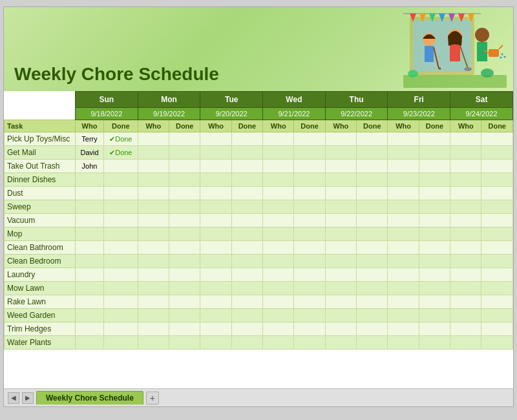 This screenshot has width=517, height=420. I want to click on tab-prev-btn: ◀, so click(14, 398).